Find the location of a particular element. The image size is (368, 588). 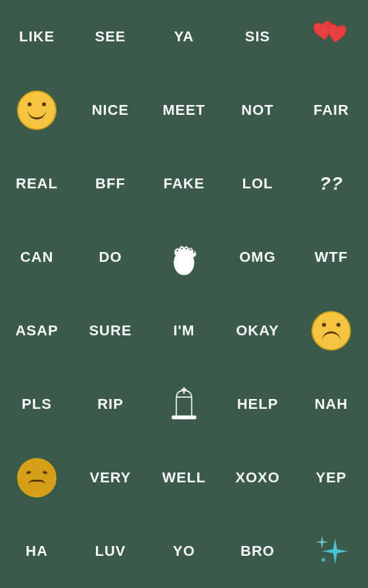

cell-r5-c2 is located at coordinates (184, 404).